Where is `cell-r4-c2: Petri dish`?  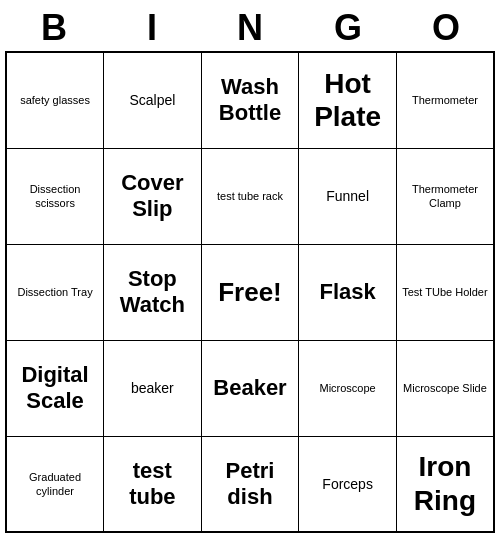 cell-r4-c2: Petri dish is located at coordinates (250, 484).